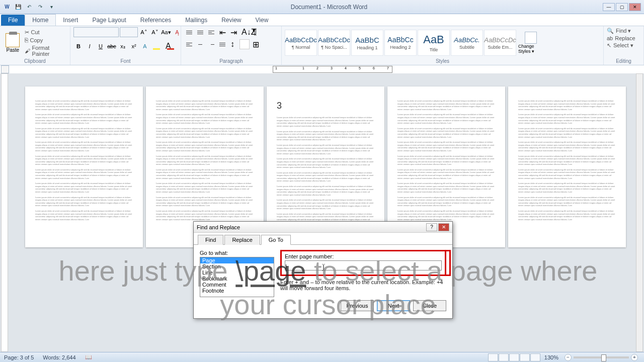 The width and height of the screenshot is (644, 362). I want to click on line-spacing-btn: ↕, so click(233, 44).